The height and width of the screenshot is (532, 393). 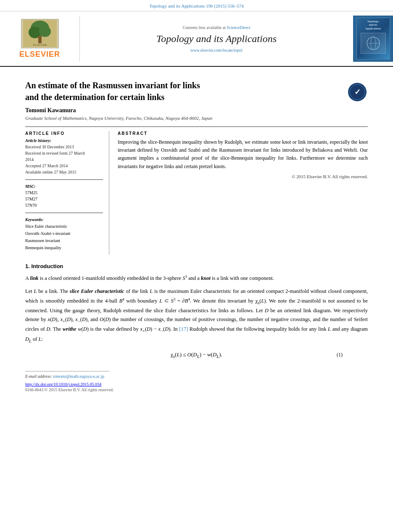 I want to click on article-title: An estimate of the Rasmussen invariant f…, so click(x=113, y=91).